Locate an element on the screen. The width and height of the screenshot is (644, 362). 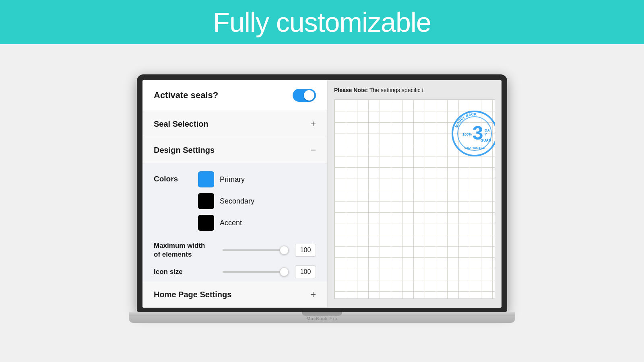
toggle-knob is located at coordinates (309, 95).